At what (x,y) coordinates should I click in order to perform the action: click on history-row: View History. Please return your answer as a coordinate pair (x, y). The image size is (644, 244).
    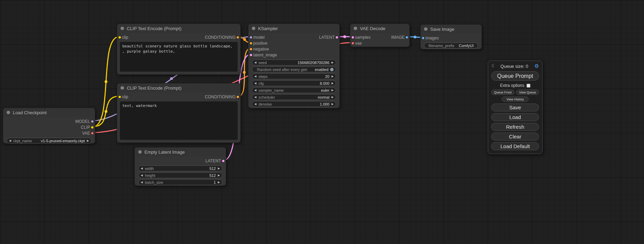
    Looking at the image, I should click on (515, 99).